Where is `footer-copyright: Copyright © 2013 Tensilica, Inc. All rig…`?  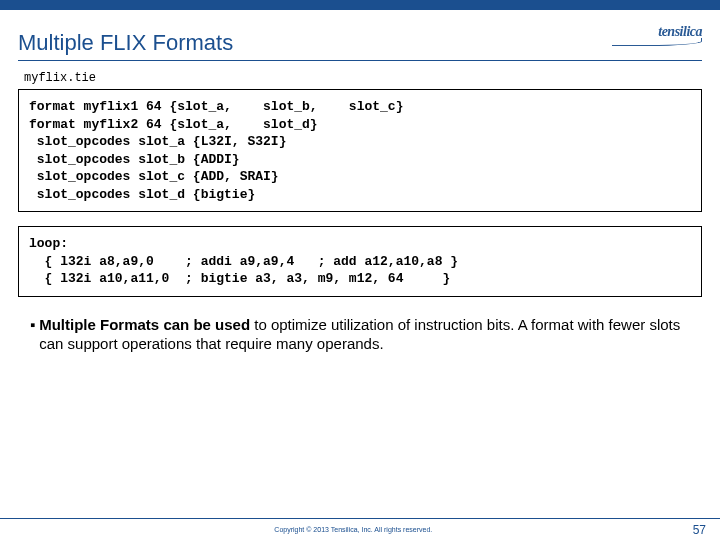
footer-copyright: Copyright © 2013 Tensilica, Inc. All rig… is located at coordinates (354, 530).